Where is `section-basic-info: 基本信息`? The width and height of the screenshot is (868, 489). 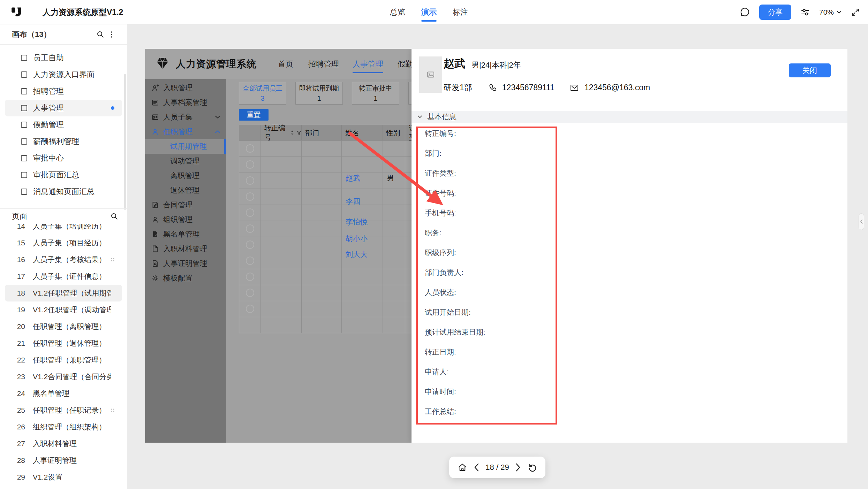
section-basic-info: 基本信息 is located at coordinates (629, 117).